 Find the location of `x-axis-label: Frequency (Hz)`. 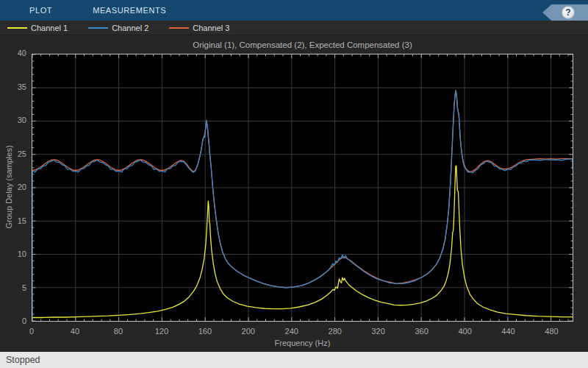

x-axis-label: Frequency (Hz) is located at coordinates (303, 343).